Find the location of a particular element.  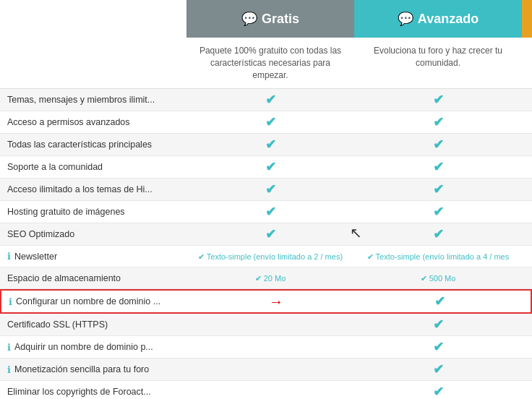

feature-label-cell: Espacio de almacenamiento is located at coordinates (93, 278).